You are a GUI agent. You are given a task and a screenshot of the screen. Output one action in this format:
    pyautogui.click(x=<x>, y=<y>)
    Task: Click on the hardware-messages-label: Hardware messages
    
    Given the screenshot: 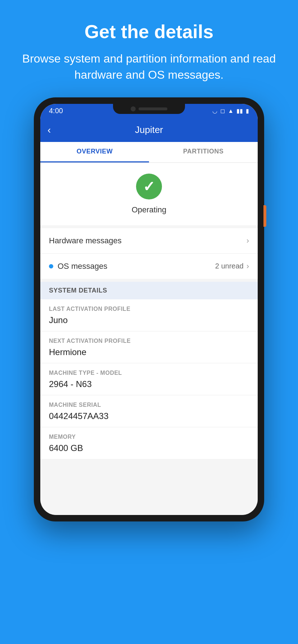 What is the action you would take?
    pyautogui.click(x=148, y=241)
    